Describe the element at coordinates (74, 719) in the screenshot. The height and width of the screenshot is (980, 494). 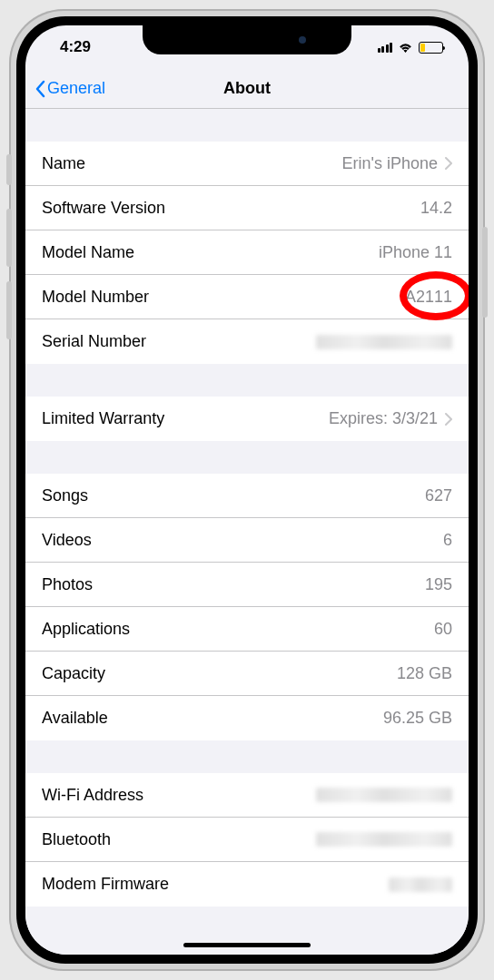
I see `row-label: Available` at that location.